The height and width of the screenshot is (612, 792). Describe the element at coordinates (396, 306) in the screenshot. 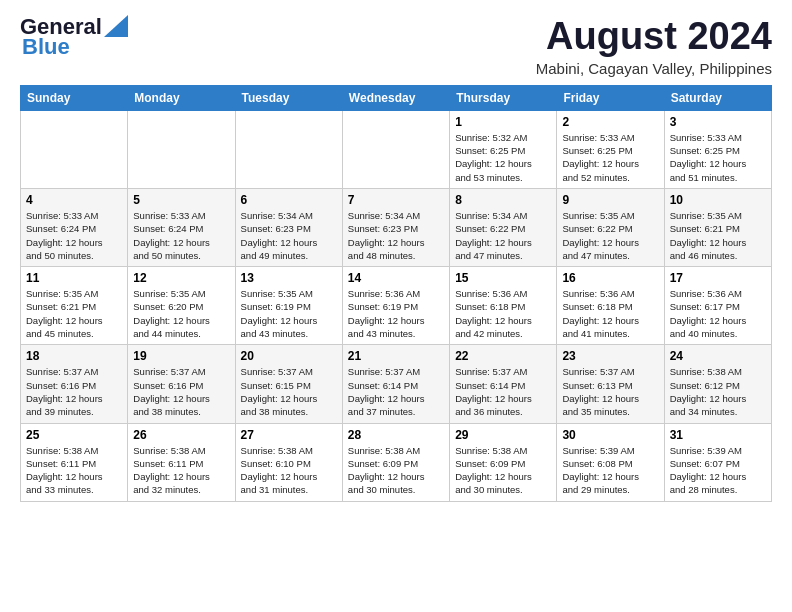

I see `week-row-2: 11Sunrise: 5:35 AM Sunset: 6:21 PM Dayli…` at that location.